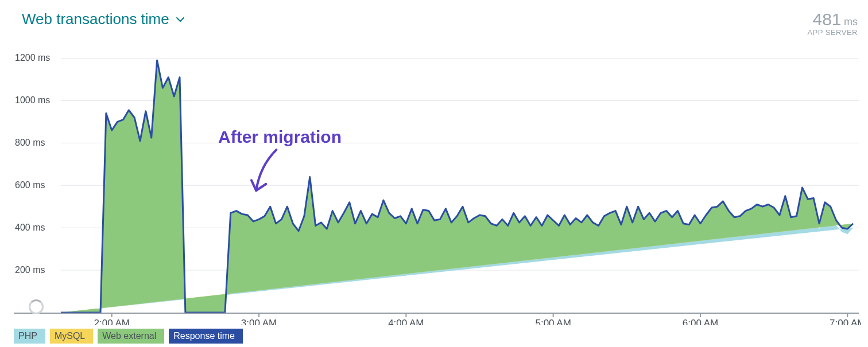 Image resolution: width=868 pixels, height=347 pixels. What do you see at coordinates (131, 336) in the screenshot?
I see `legend-item-web-external: Web external` at bounding box center [131, 336].